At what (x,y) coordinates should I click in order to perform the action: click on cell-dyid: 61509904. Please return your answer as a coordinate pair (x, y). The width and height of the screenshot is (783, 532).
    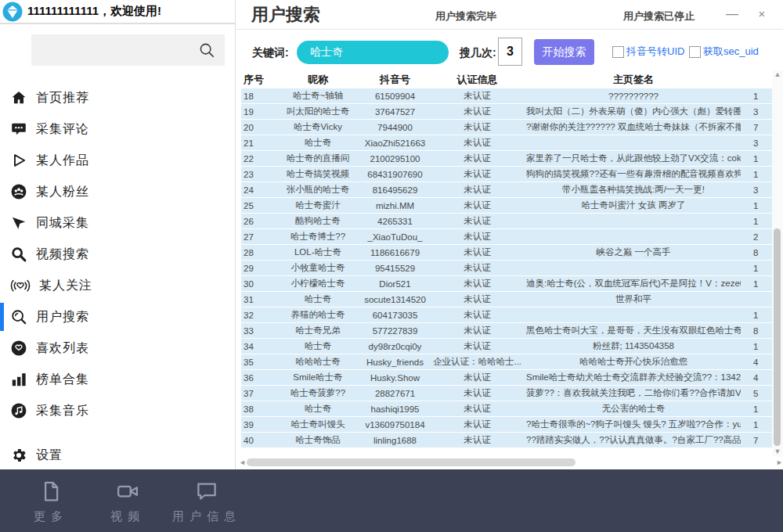
    Looking at the image, I should click on (395, 96).